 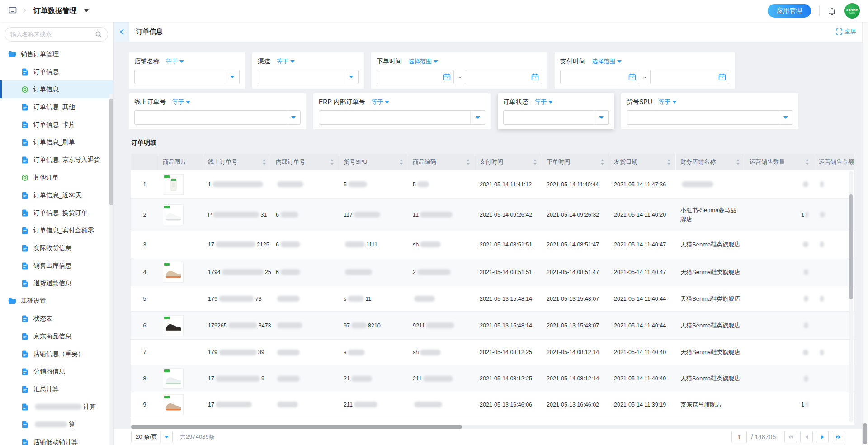 I want to click on sidebar-item-label: 基础设置, so click(x=33, y=301).